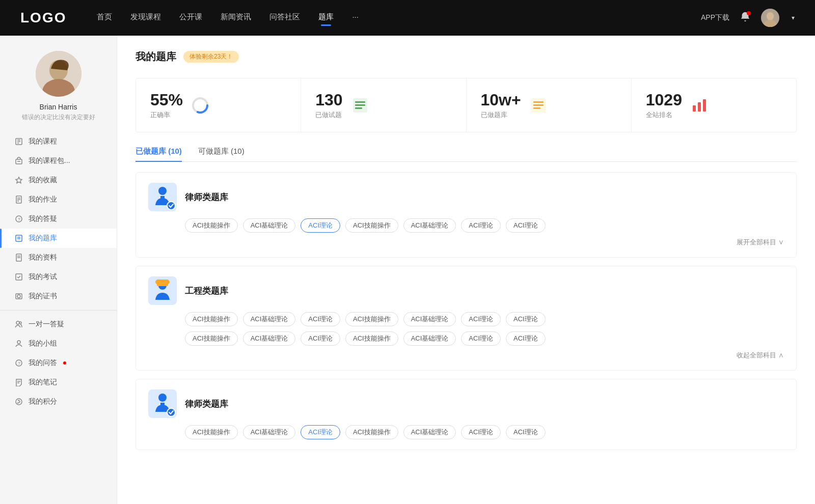 This screenshot has height=504, width=815. I want to click on sidebar-item-group: 我的小组, so click(58, 344).